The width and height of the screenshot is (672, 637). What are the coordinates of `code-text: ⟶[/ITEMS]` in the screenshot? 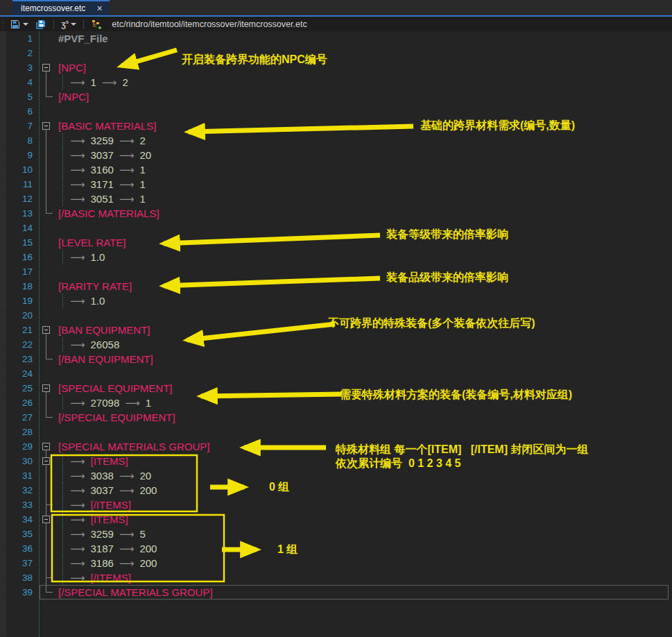 It's located at (97, 505).